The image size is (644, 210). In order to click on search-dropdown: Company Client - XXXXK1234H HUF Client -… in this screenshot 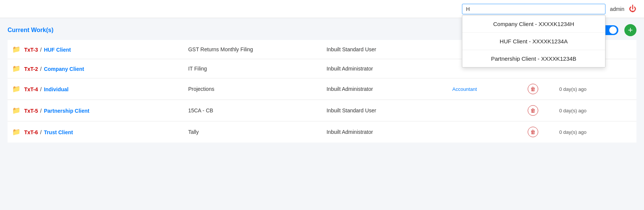, I will do `click(534, 41)`.